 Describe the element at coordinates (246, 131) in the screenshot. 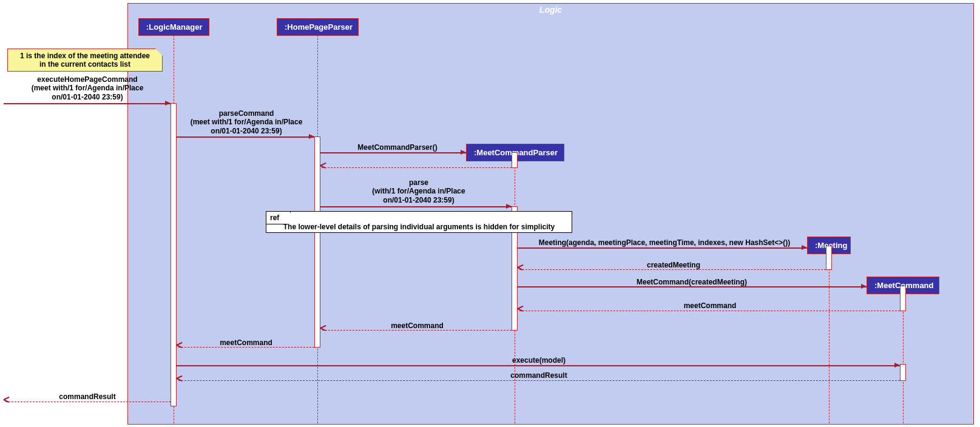

I see `msg-parsecommand-args2: on/01-01-2040 23:59)` at that location.